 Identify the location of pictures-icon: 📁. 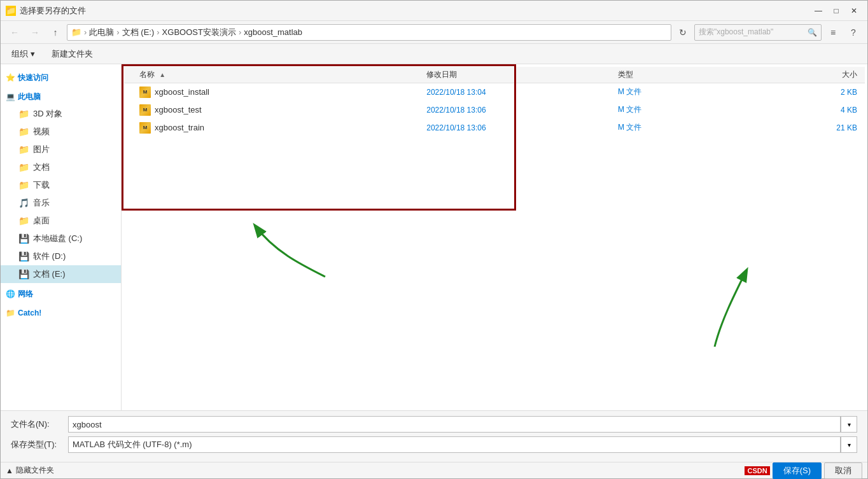
(24, 149).